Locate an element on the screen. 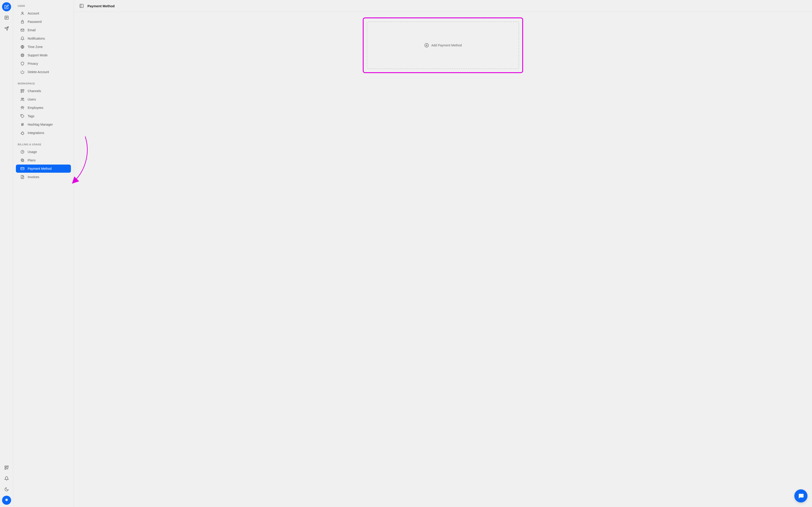  sidebar-item-integrations: Integrations is located at coordinates (43, 133).